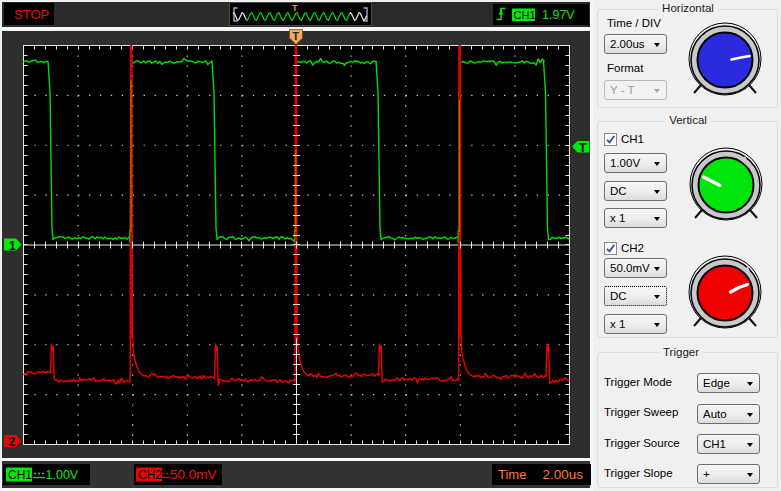  I want to click on svg-text: 1.00V, so click(62, 475).